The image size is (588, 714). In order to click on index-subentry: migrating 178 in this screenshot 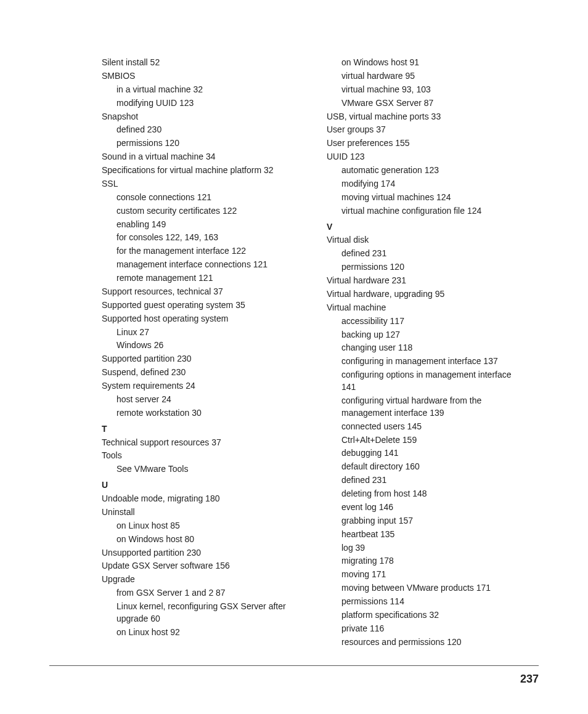, I will do `click(427, 561)`.